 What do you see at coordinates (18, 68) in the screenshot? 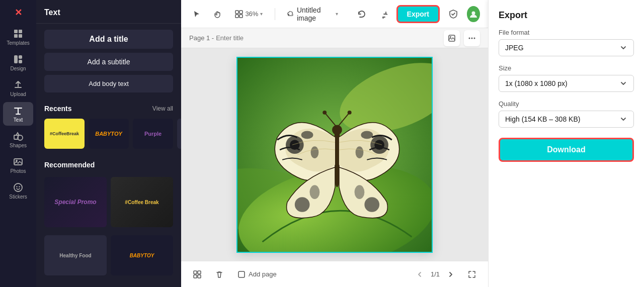
I see `sidebar-item-label: Design` at bounding box center [18, 68].